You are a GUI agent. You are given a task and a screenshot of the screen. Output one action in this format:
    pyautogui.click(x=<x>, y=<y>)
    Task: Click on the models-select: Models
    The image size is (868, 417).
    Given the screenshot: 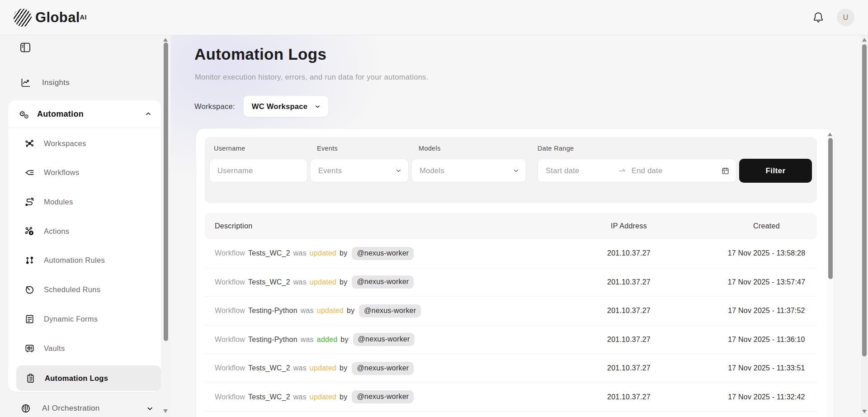 What is the action you would take?
    pyautogui.click(x=469, y=171)
    